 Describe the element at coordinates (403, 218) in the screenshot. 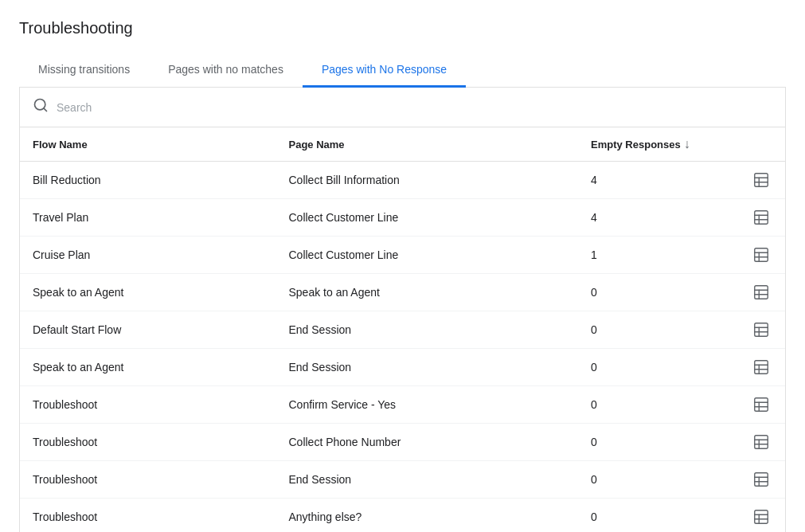

I see `table-row: Travel PlanCollect Customer Line4` at that location.